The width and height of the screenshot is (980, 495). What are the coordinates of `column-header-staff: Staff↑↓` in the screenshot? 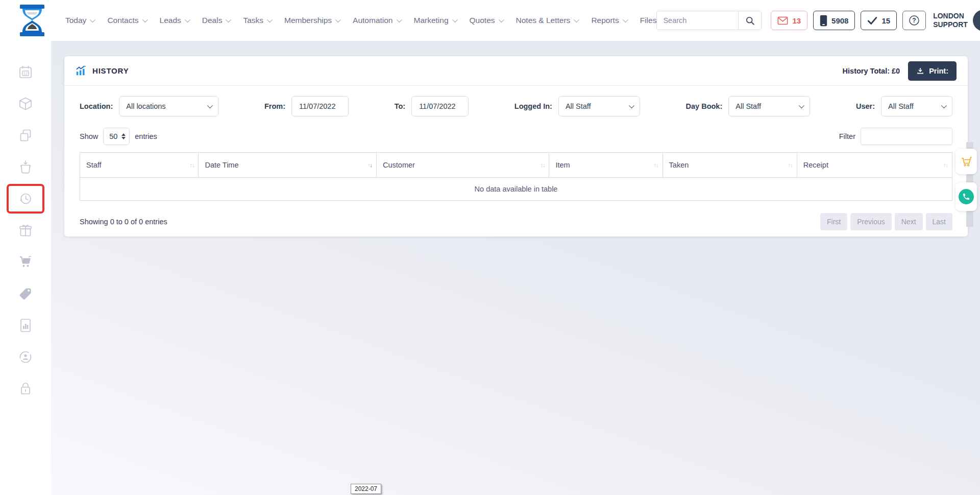 It's located at (139, 166).